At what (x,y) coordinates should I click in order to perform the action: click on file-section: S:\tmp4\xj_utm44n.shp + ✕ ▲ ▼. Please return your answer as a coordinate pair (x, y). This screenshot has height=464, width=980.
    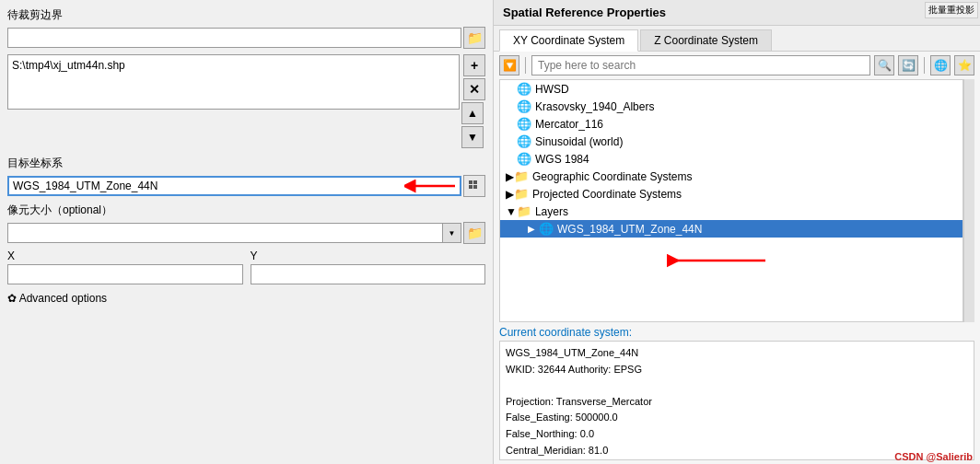
    Looking at the image, I should click on (247, 102).